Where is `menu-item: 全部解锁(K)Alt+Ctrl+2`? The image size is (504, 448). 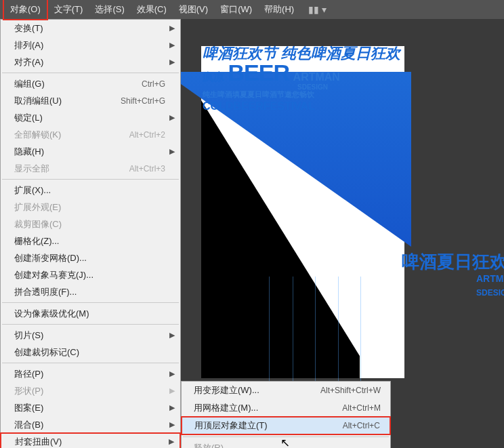
menu-item: 全部解锁(K)Alt+Ctrl+2 is located at coordinates (91, 134).